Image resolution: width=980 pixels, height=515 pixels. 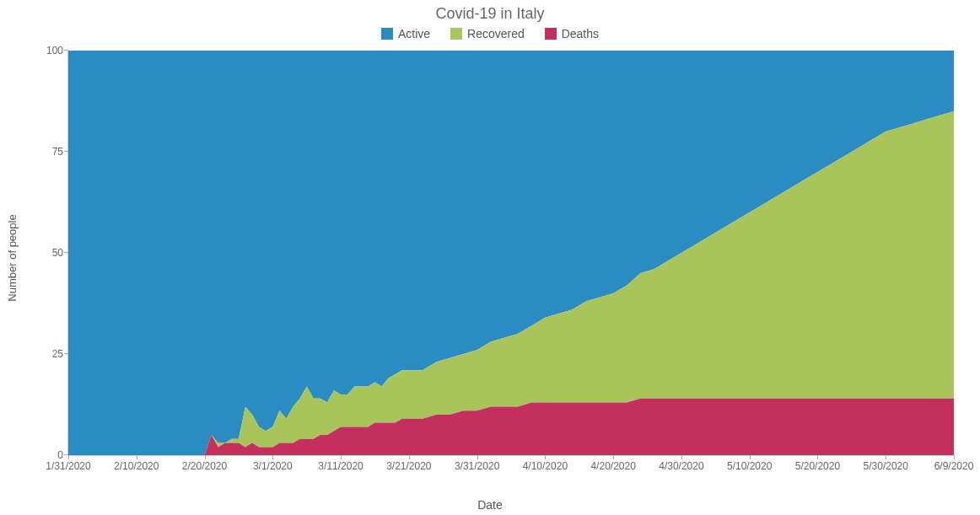 I want to click on legend-swatch-deaths, so click(x=551, y=34).